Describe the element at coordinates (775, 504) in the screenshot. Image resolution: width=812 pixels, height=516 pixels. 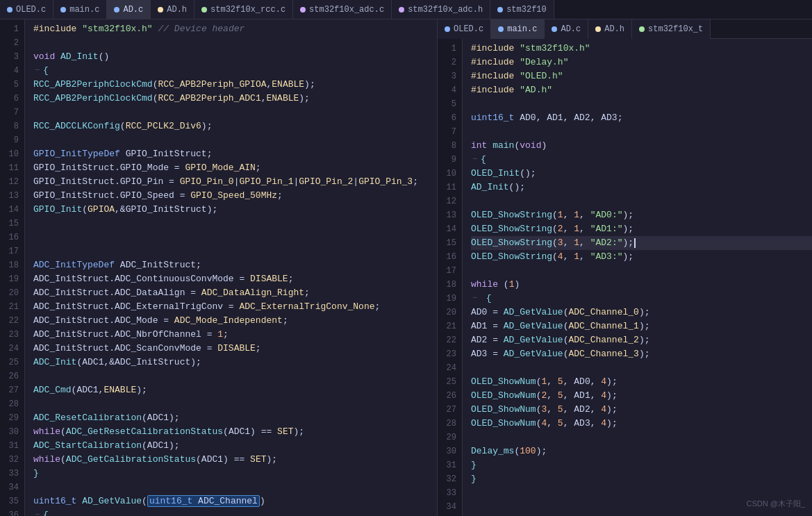
I see `watermark: CSDN @木子阳_` at that location.